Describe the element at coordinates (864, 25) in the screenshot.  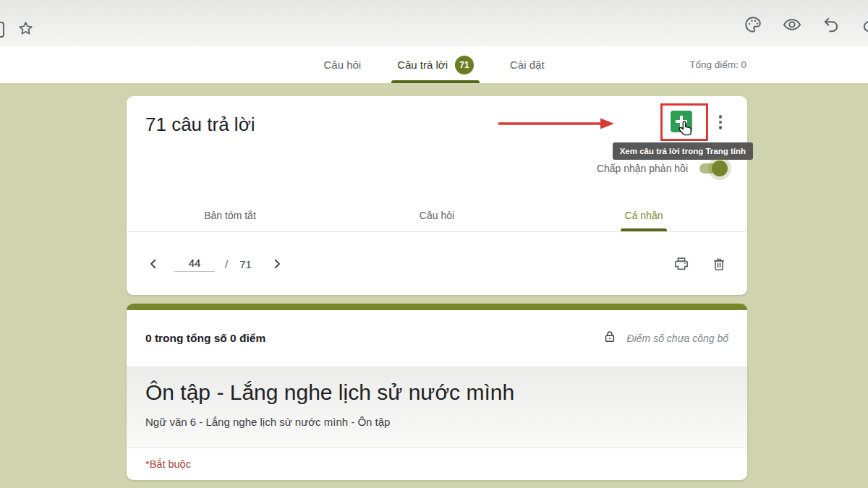
I see `redo-partial-icon` at that location.